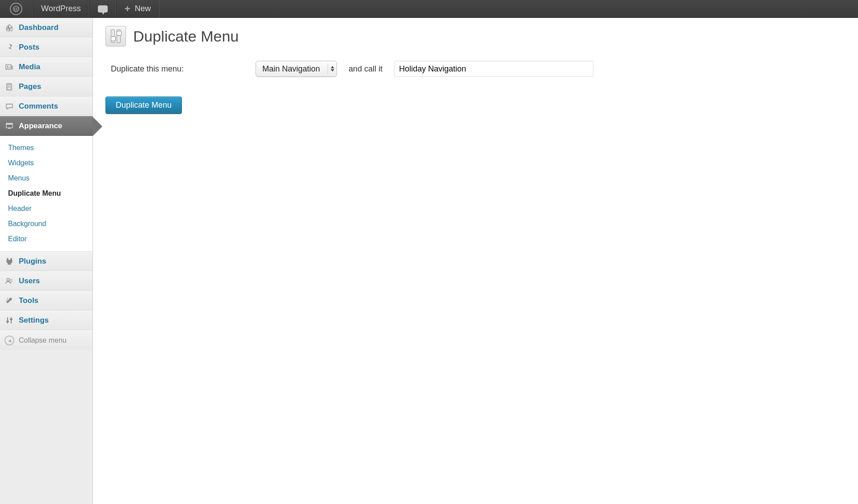 The image size is (858, 504). I want to click on appearance-submenu: Themes Widgets Menus Duplicate Menu Head…, so click(46, 194).